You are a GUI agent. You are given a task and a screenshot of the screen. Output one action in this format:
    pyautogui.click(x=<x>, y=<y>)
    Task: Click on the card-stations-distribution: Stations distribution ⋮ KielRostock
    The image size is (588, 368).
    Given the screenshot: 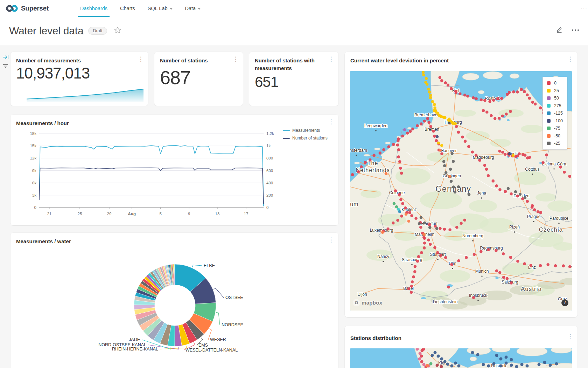 What is the action you would take?
    pyautogui.click(x=461, y=347)
    